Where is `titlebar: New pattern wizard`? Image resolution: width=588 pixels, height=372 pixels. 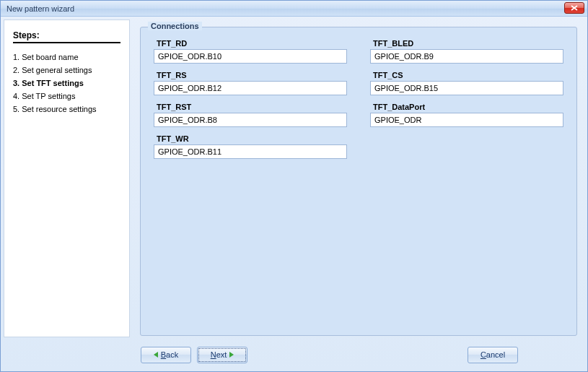
titlebar: New pattern wizard is located at coordinates (294, 9).